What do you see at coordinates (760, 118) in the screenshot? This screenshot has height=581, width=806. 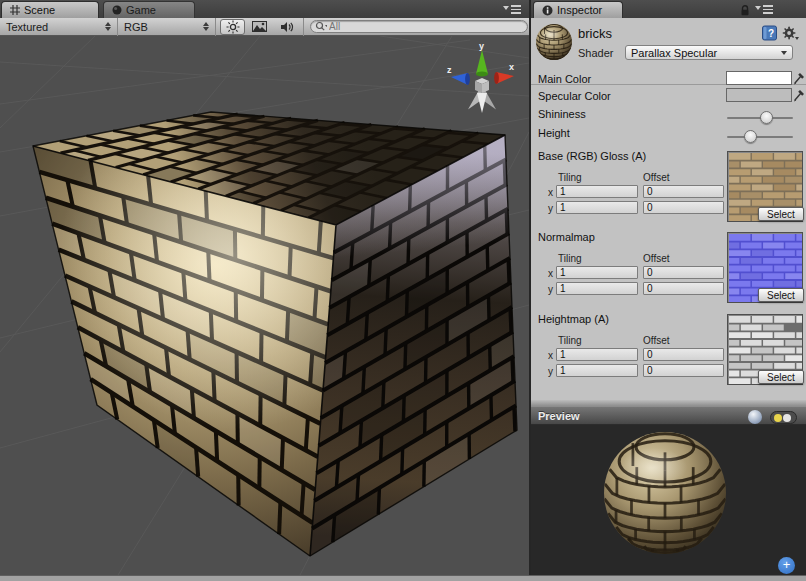 I see `shininess-slider` at bounding box center [760, 118].